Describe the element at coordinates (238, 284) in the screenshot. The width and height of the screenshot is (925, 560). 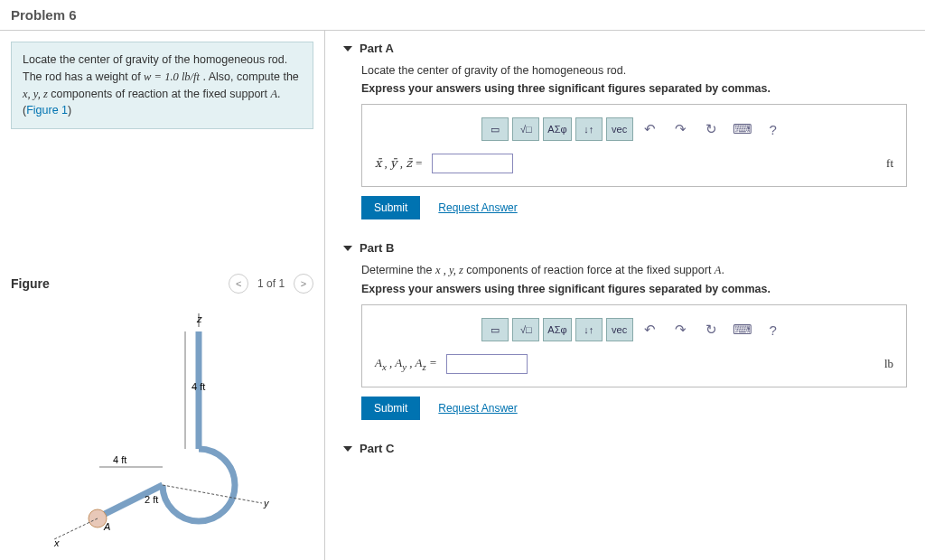
I see `figure-prev-button: <` at that location.